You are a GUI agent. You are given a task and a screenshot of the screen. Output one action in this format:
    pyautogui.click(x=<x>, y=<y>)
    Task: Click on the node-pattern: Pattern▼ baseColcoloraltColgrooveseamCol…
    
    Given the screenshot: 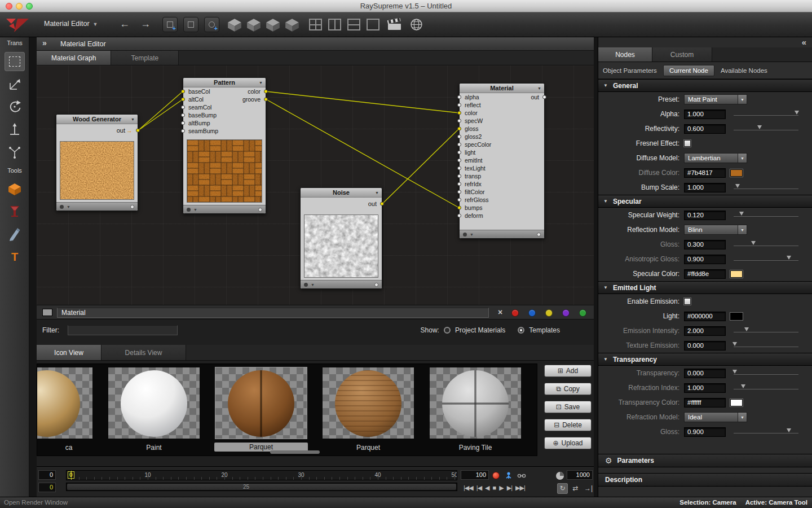 What is the action you would take?
    pyautogui.click(x=224, y=146)
    